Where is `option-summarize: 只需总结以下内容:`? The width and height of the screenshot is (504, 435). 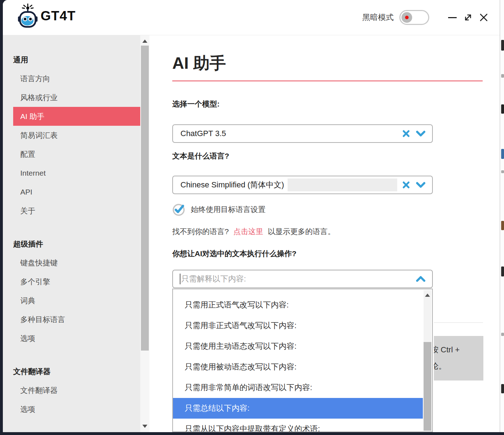
option-summarize: 只需总结以下内容: is located at coordinates (298, 408).